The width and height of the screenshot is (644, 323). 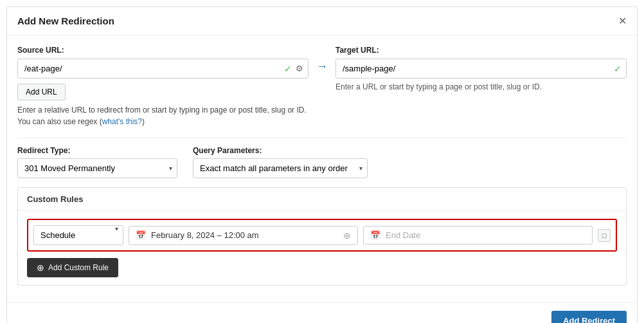 I want to click on target-check-icon: ✓, so click(x=618, y=69).